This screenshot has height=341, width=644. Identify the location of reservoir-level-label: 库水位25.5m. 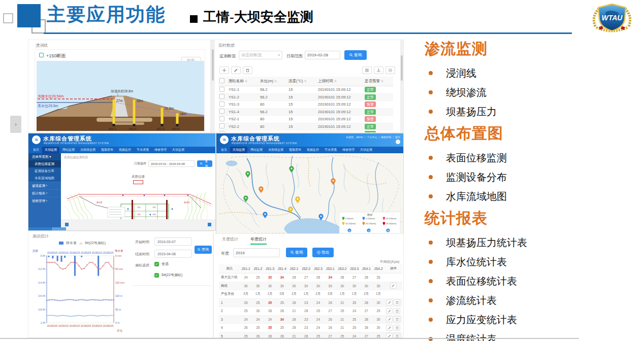
(48, 106).